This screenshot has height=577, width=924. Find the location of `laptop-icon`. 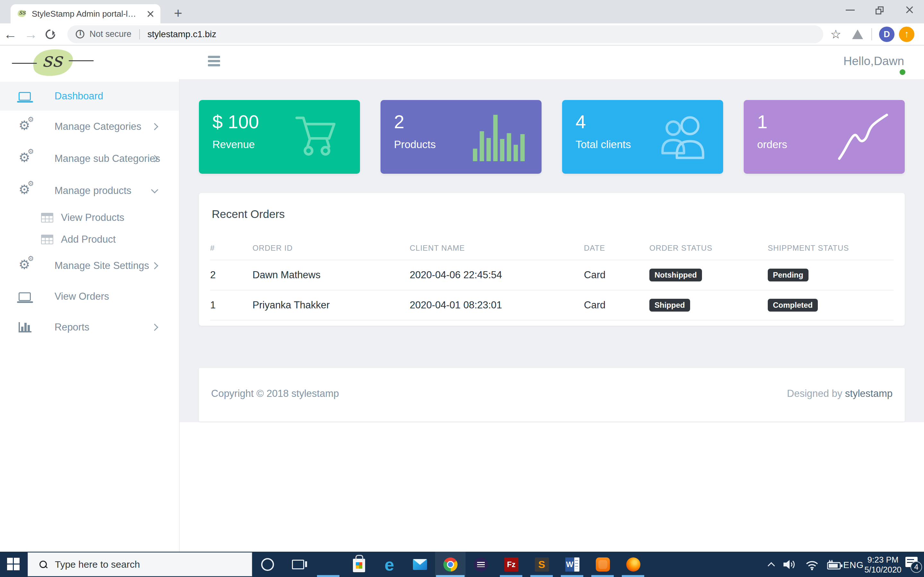

laptop-icon is located at coordinates (25, 297).